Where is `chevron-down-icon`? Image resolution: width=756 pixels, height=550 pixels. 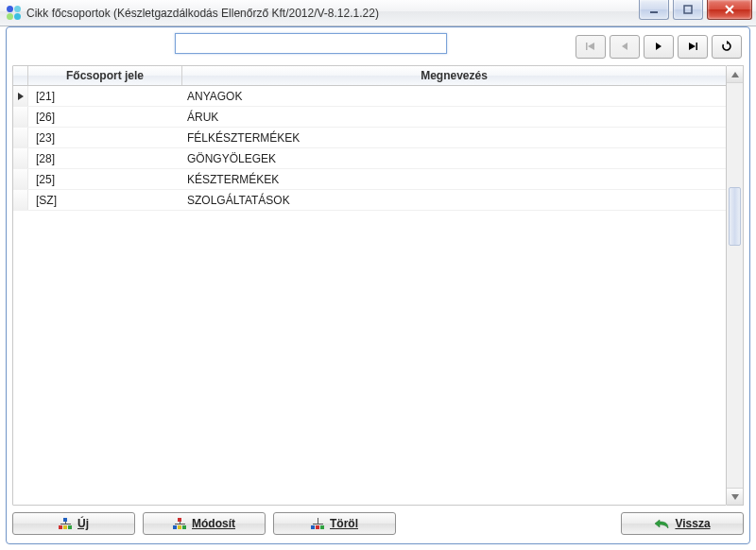
chevron-down-icon is located at coordinates (735, 497).